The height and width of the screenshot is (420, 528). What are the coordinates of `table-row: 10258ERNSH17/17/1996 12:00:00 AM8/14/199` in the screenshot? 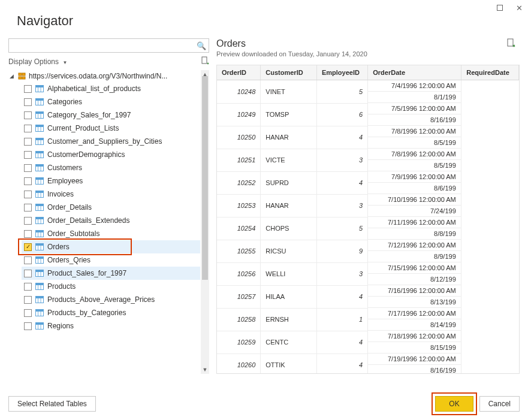 It's located at (368, 319).